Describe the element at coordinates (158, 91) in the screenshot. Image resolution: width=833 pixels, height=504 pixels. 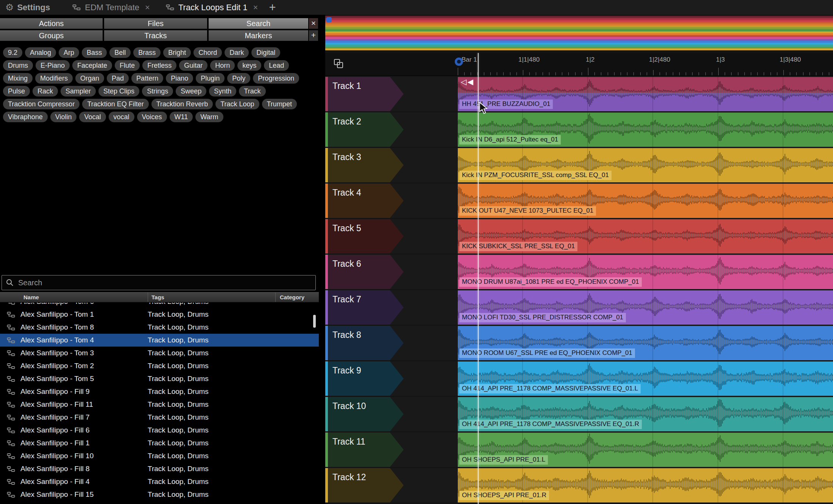
I see `tag-chip: Strings` at that location.